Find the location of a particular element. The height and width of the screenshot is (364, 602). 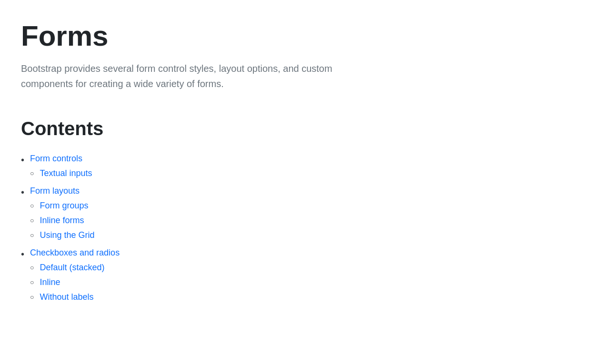

top-level-link-1: Form layouts is located at coordinates (62, 191).